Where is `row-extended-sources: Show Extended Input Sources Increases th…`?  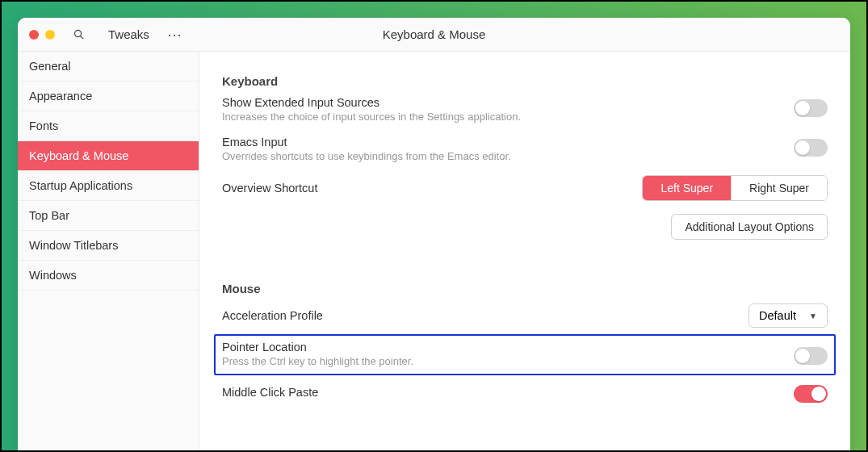 row-extended-sources: Show Extended Input Sources Increases th… is located at coordinates (525, 110).